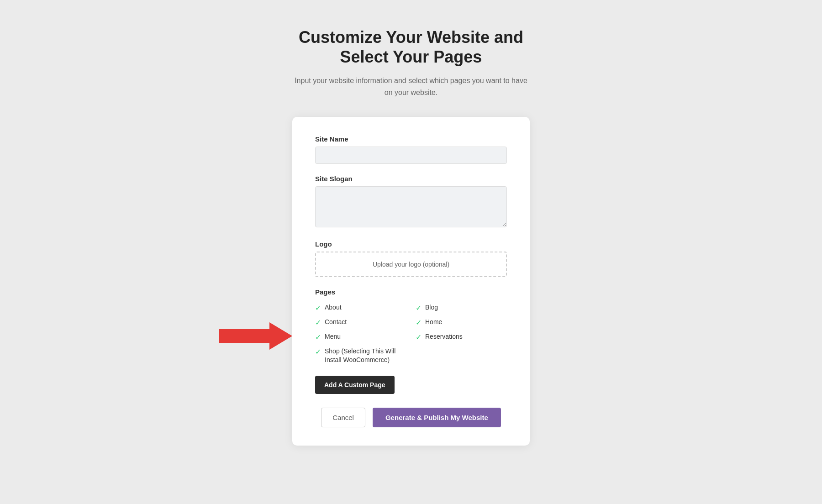  Describe the element at coordinates (333, 308) in the screenshot. I see `page-label-about: About` at that location.